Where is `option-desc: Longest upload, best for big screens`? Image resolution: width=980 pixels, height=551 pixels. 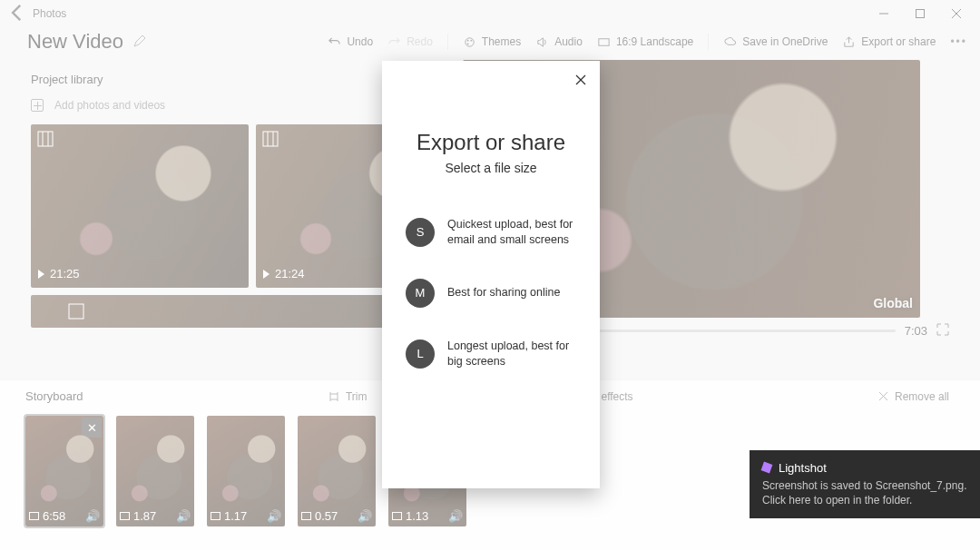 option-desc: Longest upload, best for big screens is located at coordinates (512, 354).